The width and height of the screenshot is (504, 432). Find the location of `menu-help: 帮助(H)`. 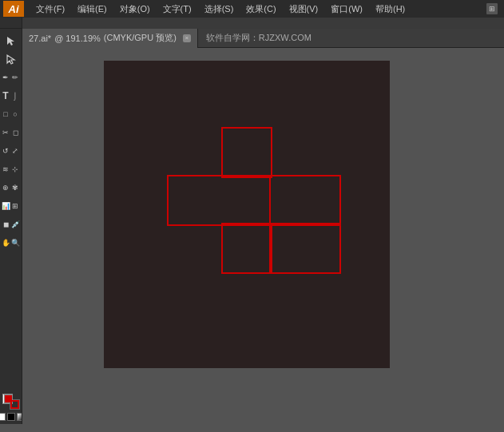

menu-help: 帮助(H) is located at coordinates (390, 10).